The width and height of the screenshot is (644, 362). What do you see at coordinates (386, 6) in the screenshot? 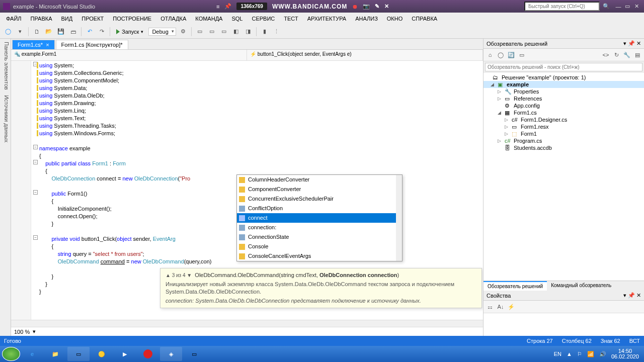
I see `overlay-close-icon: ✕` at bounding box center [386, 6].